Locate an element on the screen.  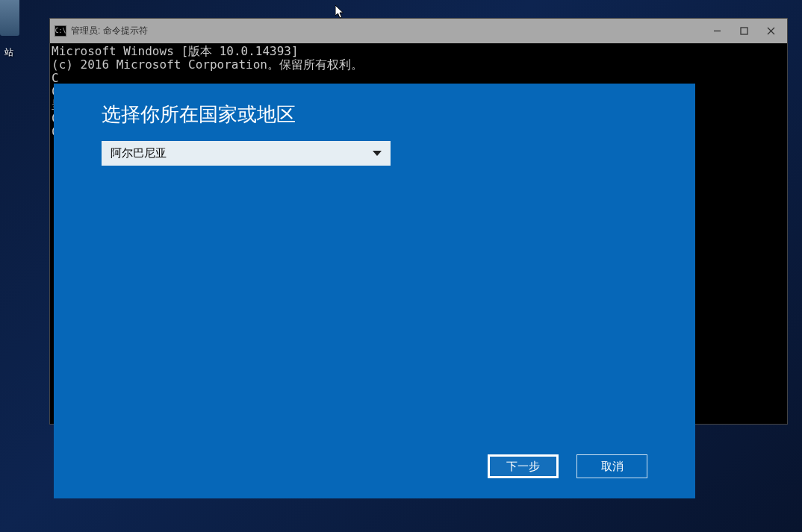
maximize-button is located at coordinates (744, 31).